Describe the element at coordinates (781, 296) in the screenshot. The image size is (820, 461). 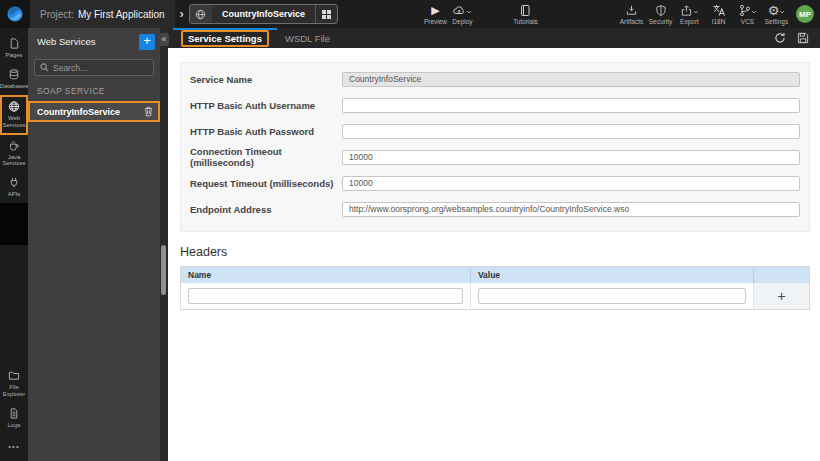
I see `add-header-button: +` at that location.